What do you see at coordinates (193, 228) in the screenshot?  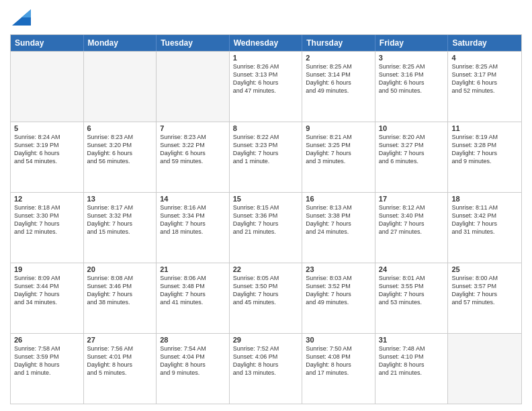 I see `calendar-cell: 14Sunrise: 8:16 AM Sunset: 3:34 PM Dayli…` at bounding box center [193, 228].